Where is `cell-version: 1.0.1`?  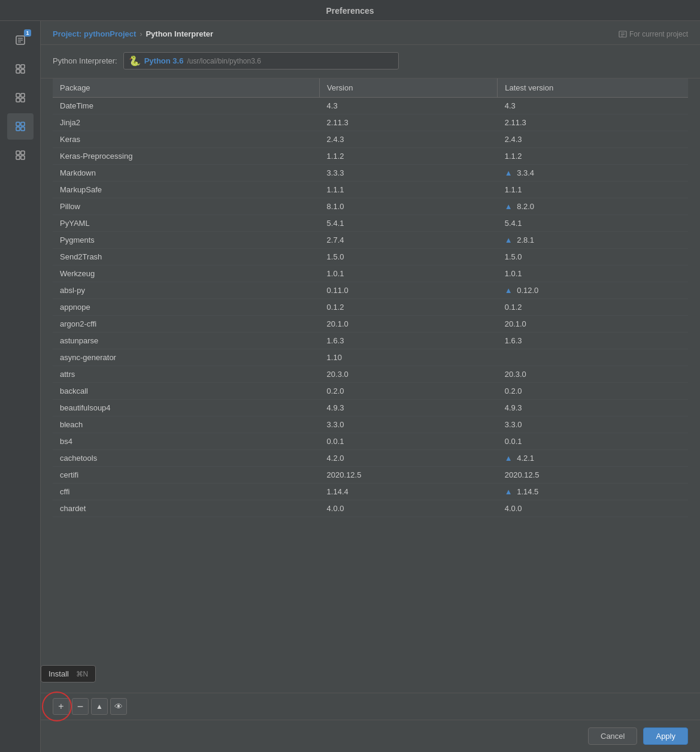
cell-version: 1.0.1 is located at coordinates (408, 274).